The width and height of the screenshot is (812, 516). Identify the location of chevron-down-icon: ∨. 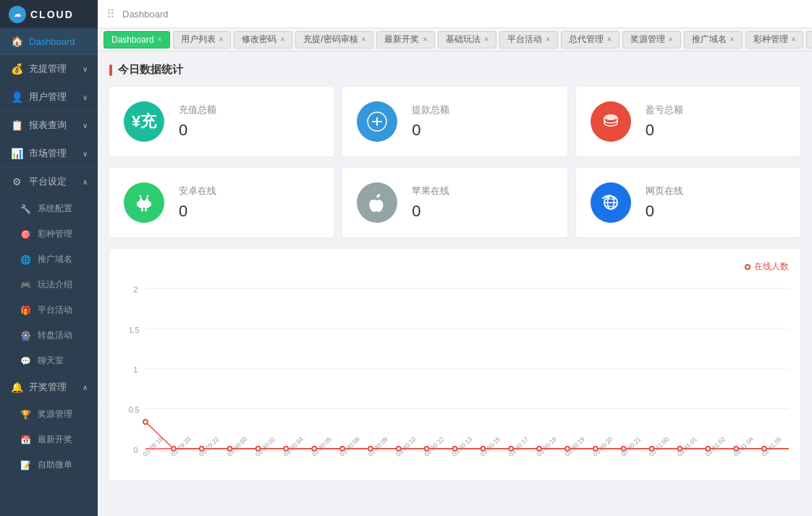
(85, 69).